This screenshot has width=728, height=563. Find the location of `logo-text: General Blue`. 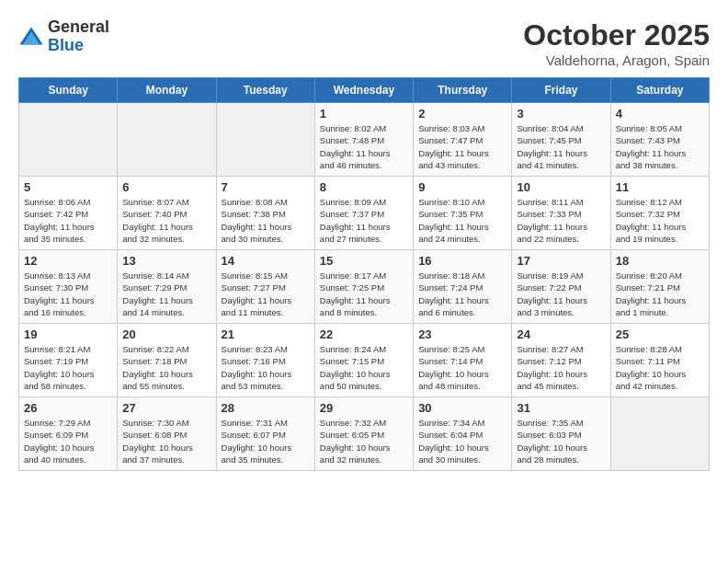

logo-text: General Blue is located at coordinates (79, 37).